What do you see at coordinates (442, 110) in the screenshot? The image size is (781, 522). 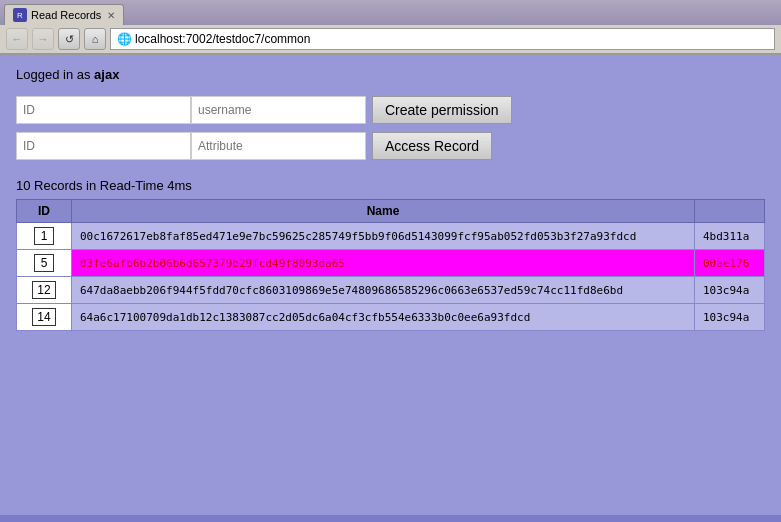 I see `create-permission-button: Create permission` at bounding box center [442, 110].